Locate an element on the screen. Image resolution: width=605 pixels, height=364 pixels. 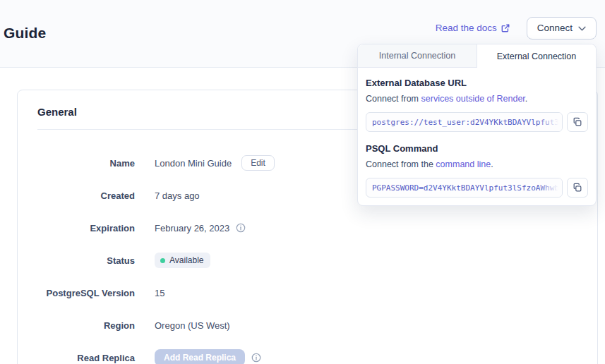
add-read-replica-button: Add Read Replica is located at coordinates (200, 357).